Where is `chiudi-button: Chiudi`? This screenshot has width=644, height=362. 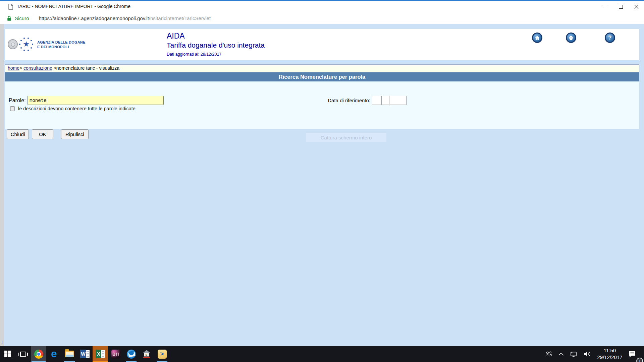
chiudi-button: Chiudi is located at coordinates (18, 134).